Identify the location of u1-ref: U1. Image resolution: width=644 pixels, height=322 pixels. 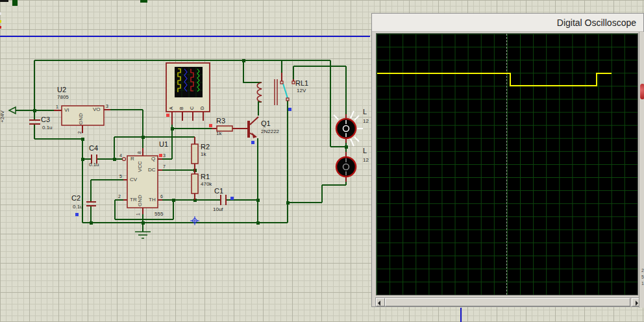
(164, 144).